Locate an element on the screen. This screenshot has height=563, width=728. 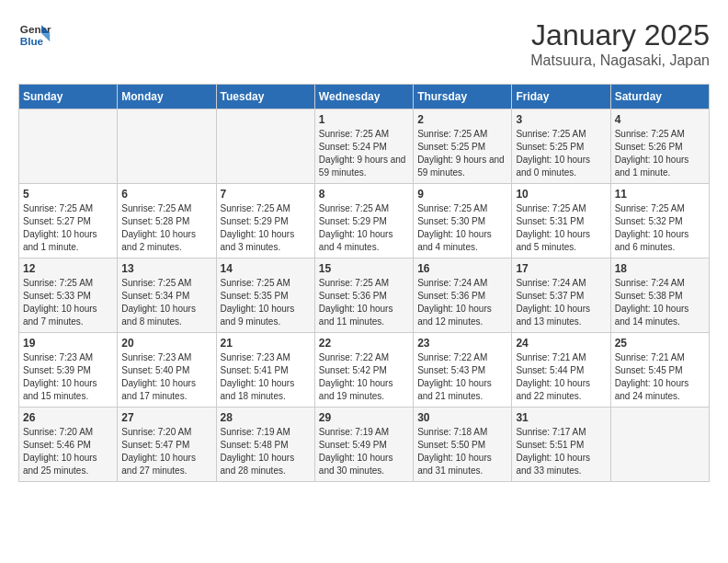
day-number: 10 is located at coordinates (561, 194).